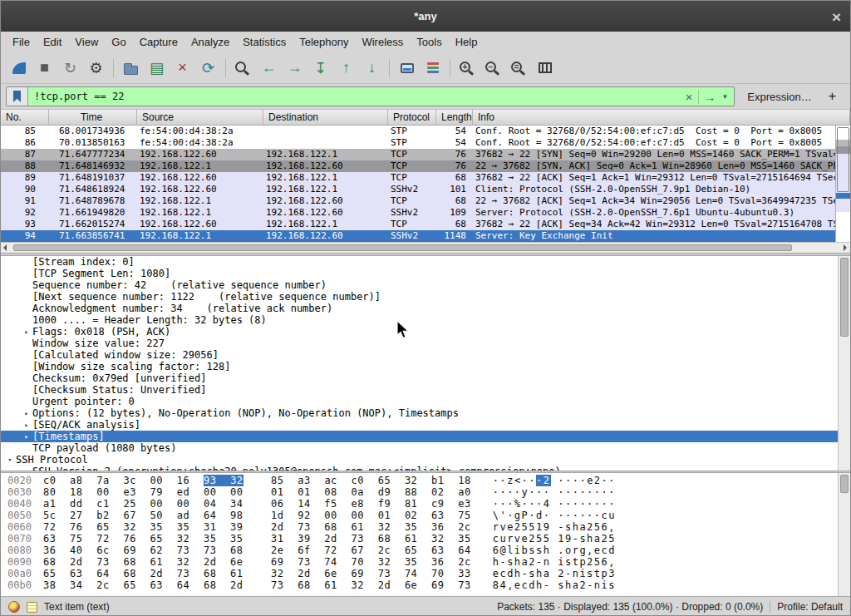 Image resolution: width=851 pixels, height=616 pixels. I want to click on detail-line: [Checksum Status: Unverified], so click(426, 390).